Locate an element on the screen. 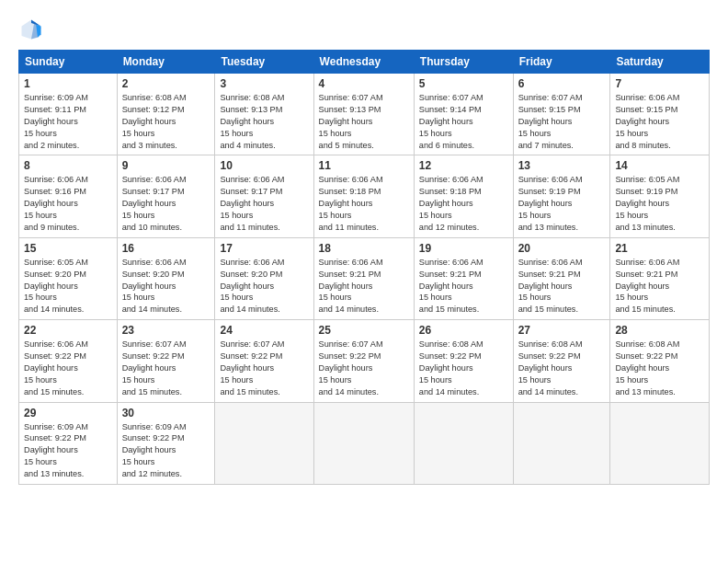 The height and width of the screenshot is (563, 728). calendar-row-3: 22 Sunrise: 6:06 AM Sunset: 9:22 PM Dayl… is located at coordinates (364, 361).